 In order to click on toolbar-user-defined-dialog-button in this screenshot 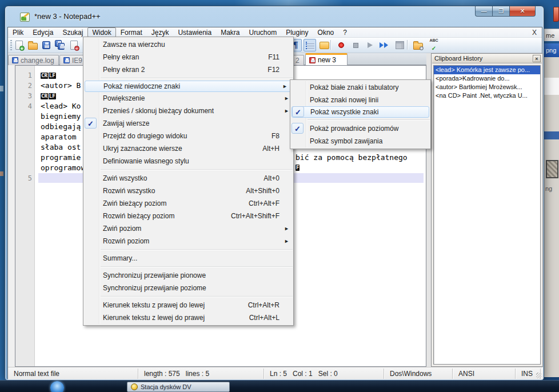, I will do `click(324, 45)`.